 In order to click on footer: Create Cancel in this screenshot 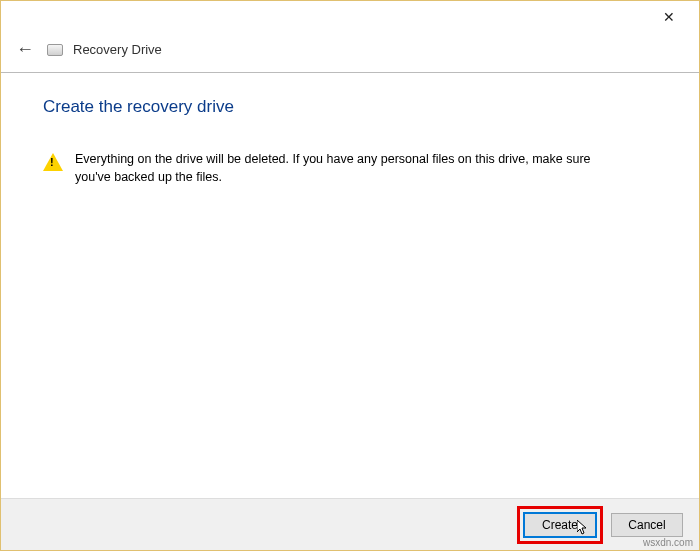, I will do `click(350, 524)`.